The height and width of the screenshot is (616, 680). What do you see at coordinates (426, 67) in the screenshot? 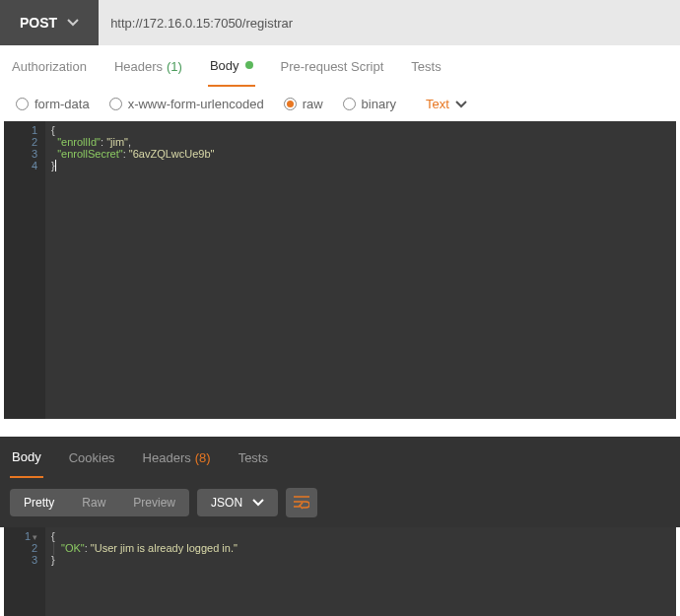
I see `tab-tests: Tests` at bounding box center [426, 67].